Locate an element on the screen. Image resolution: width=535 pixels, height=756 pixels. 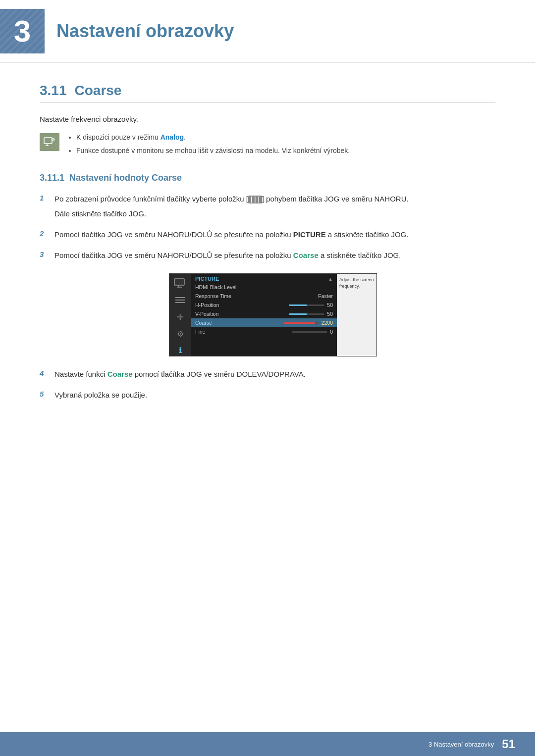
sidebar-gear-icon: ⚙ is located at coordinates (180, 334).